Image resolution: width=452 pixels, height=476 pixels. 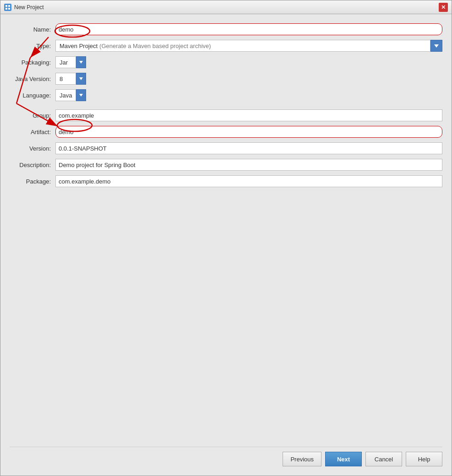 I want to click on java-version-label: Java Version:, so click(x=33, y=79).